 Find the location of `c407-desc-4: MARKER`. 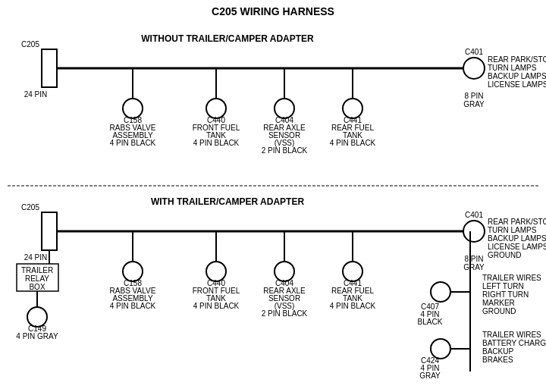

c407-desc-4: MARKER is located at coordinates (499, 303).